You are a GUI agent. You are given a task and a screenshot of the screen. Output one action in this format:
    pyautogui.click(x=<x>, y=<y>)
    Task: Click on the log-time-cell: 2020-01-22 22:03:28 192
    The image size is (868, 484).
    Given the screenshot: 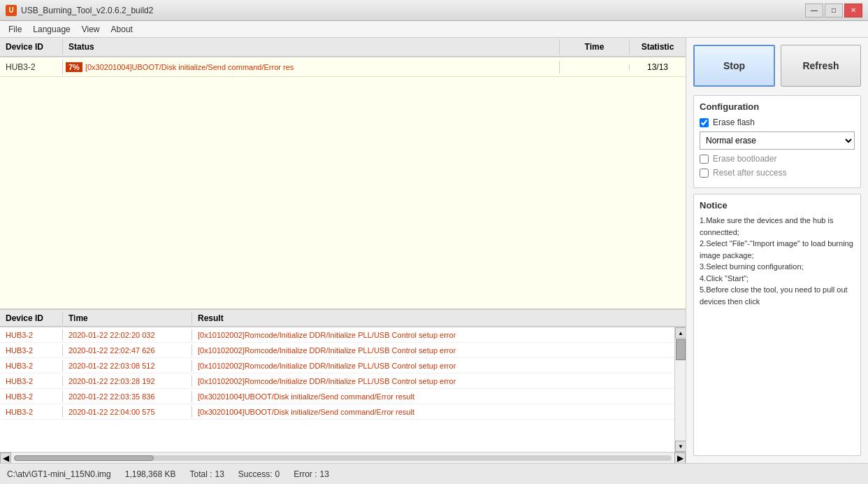 What is the action you would take?
    pyautogui.click(x=127, y=381)
    